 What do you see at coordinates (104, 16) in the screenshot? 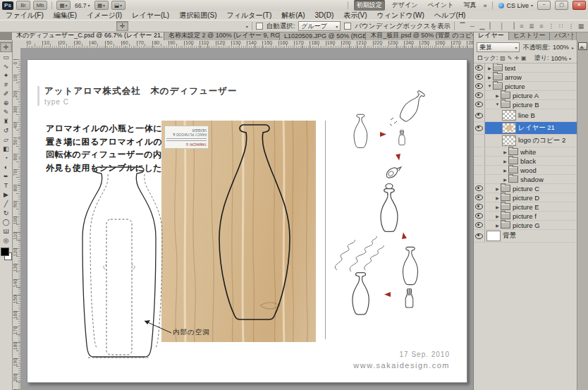
I see `menu-item: イメージ(I)` at bounding box center [104, 16].